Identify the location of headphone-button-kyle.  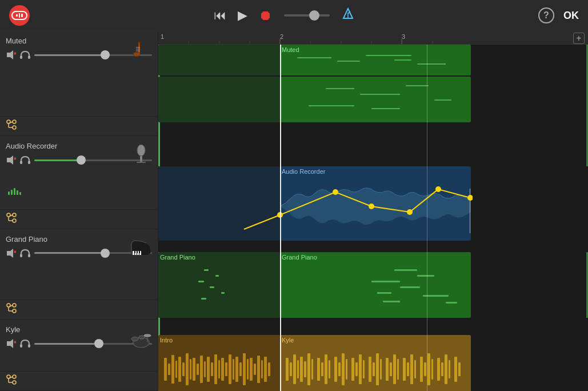
(25, 344).